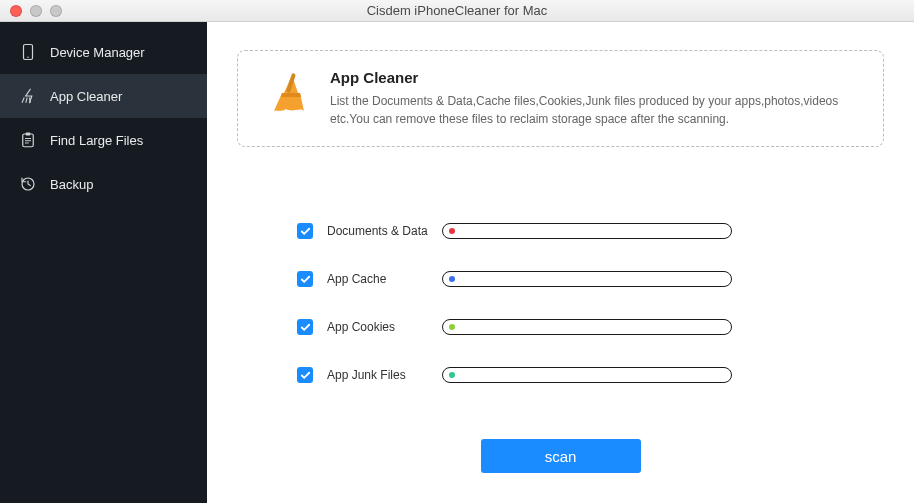  I want to click on row-label: App Cookies, so click(384, 327).